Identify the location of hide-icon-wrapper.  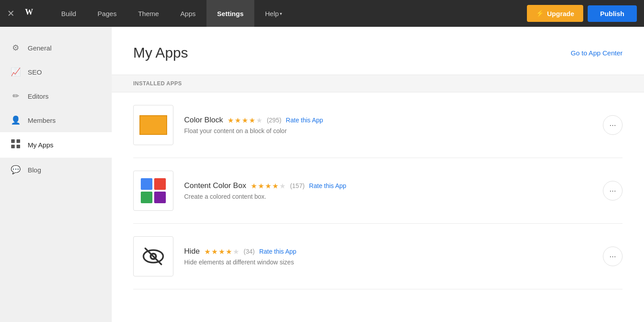
(153, 256).